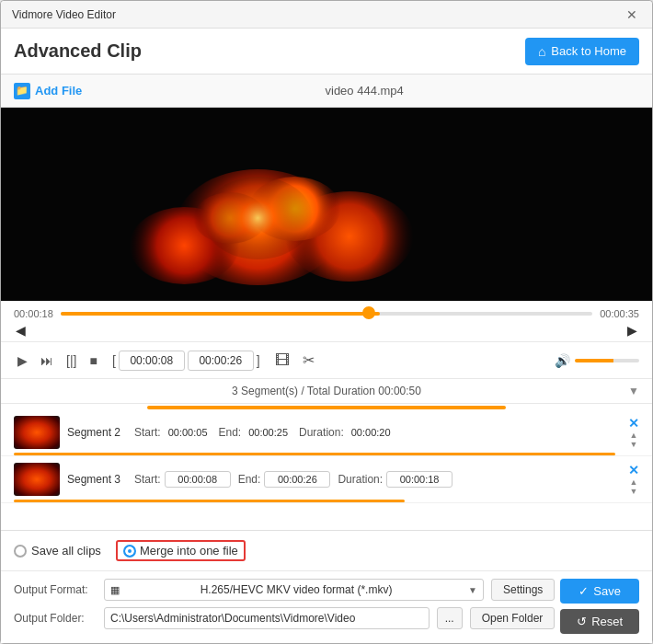  I want to click on back-home-label: Back to Home, so click(589, 52).